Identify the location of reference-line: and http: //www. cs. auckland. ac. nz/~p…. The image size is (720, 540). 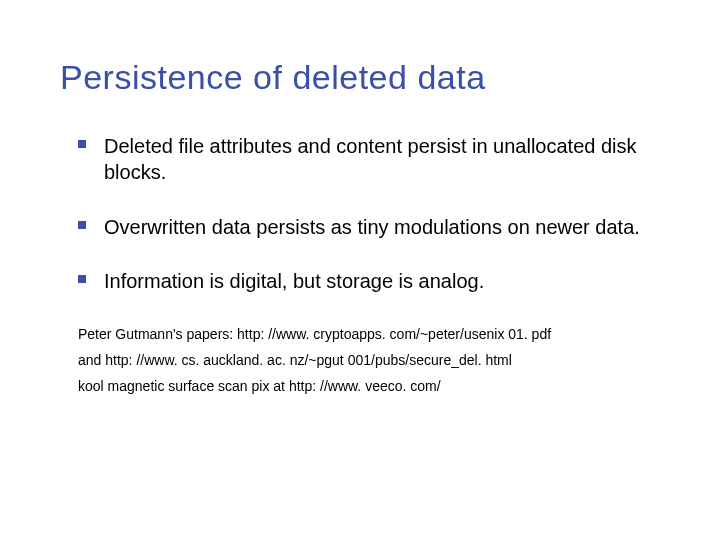
(369, 360).